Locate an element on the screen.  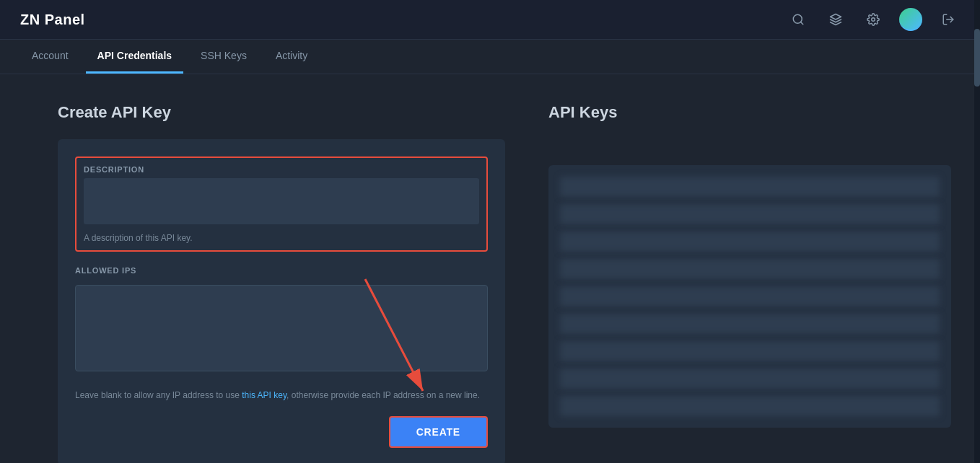
scrollbar-thumb is located at coordinates (977, 58).